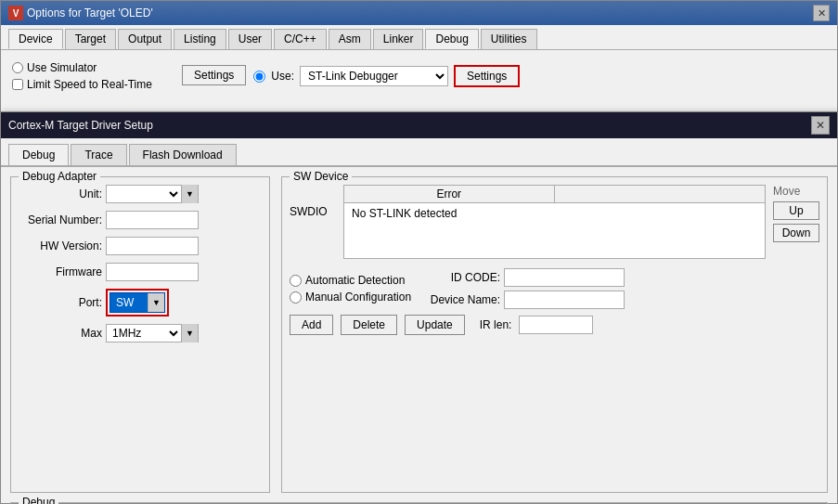 The height and width of the screenshot is (504, 838). What do you see at coordinates (525, 300) in the screenshot?
I see `device-name-field: Device Name:` at bounding box center [525, 300].